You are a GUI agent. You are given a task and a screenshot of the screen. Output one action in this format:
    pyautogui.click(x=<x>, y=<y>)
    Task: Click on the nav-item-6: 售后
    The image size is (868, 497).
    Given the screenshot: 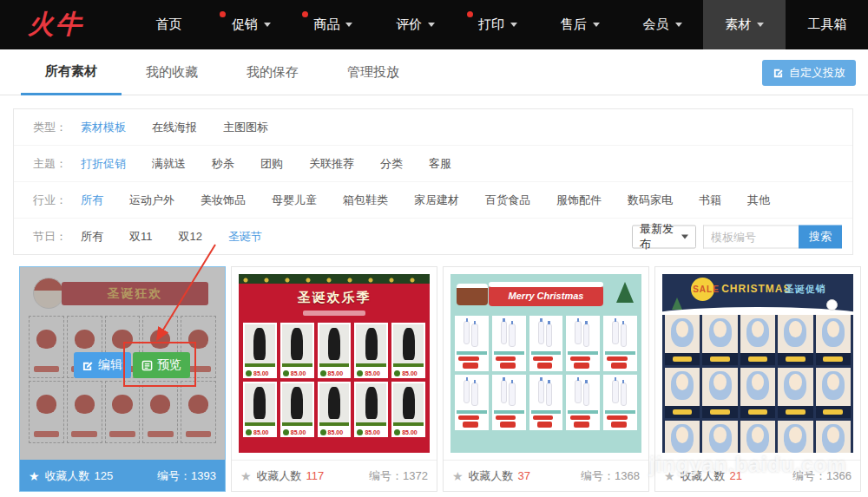 What is the action you would take?
    pyautogui.click(x=580, y=24)
    